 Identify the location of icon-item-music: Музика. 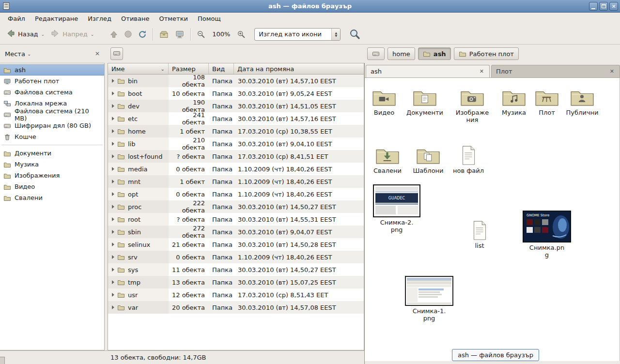
(514, 101).